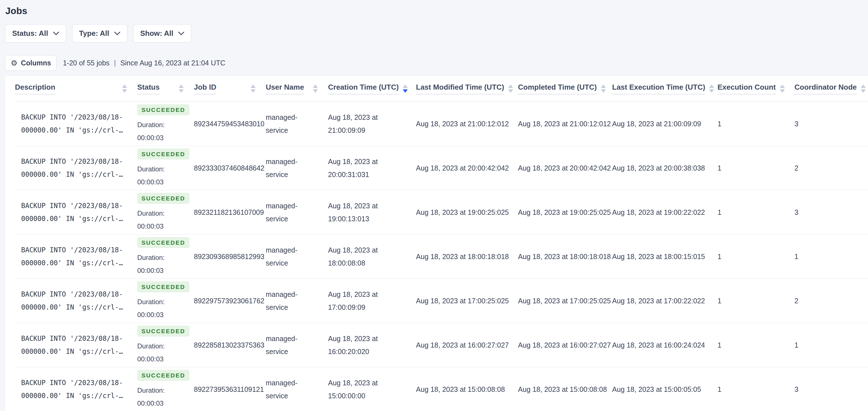 The image size is (868, 411). What do you see at coordinates (665, 345) in the screenshot?
I see `last-execution-time-cell: Aug 18, 2023 at 16:00:24:024` at bounding box center [665, 345].